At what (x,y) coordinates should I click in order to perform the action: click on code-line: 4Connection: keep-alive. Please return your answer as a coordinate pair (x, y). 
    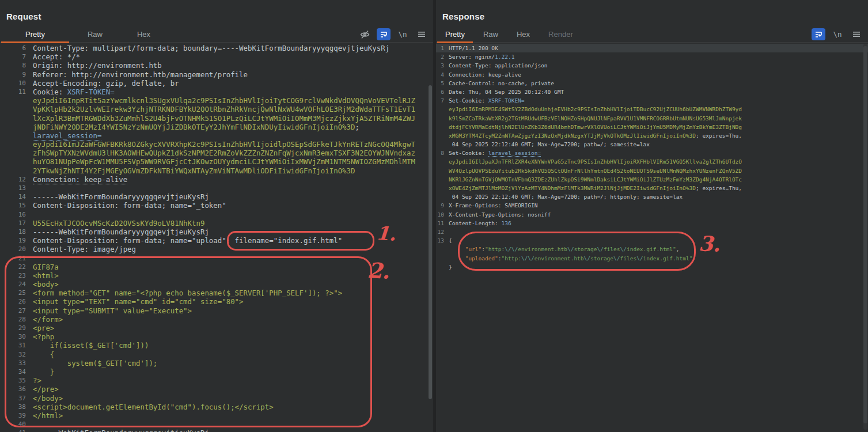
    Looking at the image, I should click on (652, 75).